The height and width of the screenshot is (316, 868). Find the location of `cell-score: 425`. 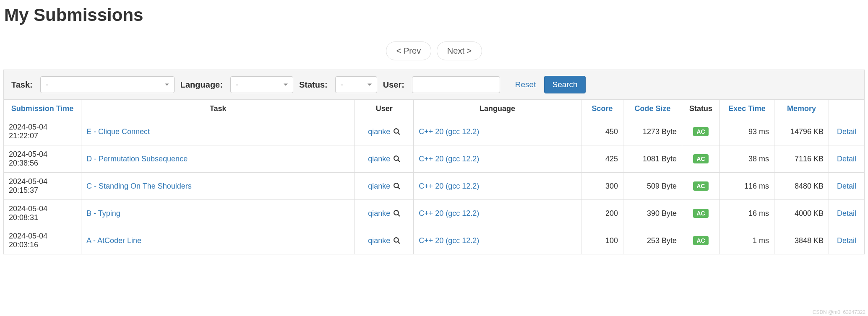

cell-score: 425 is located at coordinates (602, 159).